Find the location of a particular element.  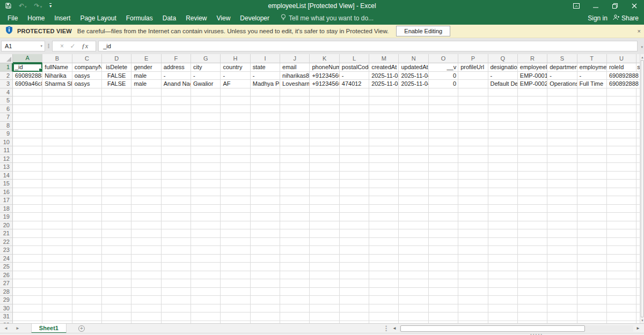

cell-E17 is located at coordinates (146, 200).